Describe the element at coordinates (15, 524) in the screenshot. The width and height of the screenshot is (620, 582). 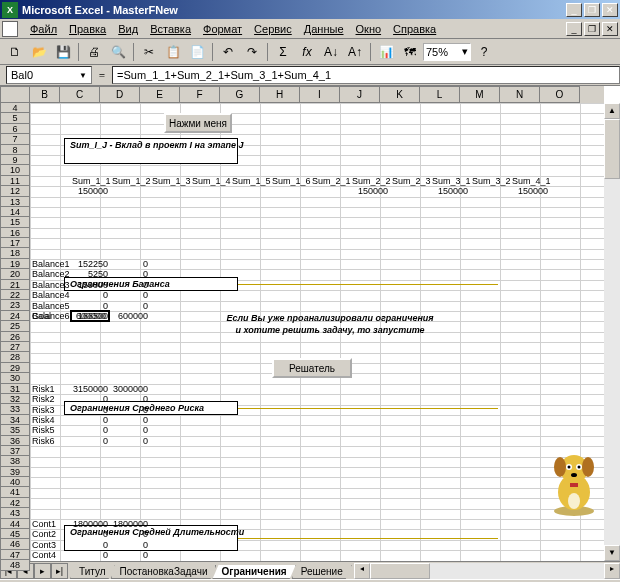
I see `row-header: 44` at that location.